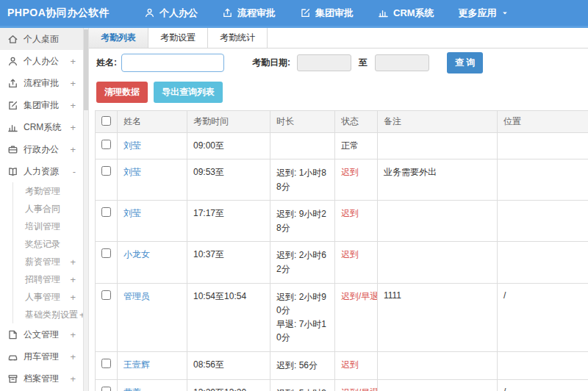  I want to click on select-all-checkbox, so click(106, 121).